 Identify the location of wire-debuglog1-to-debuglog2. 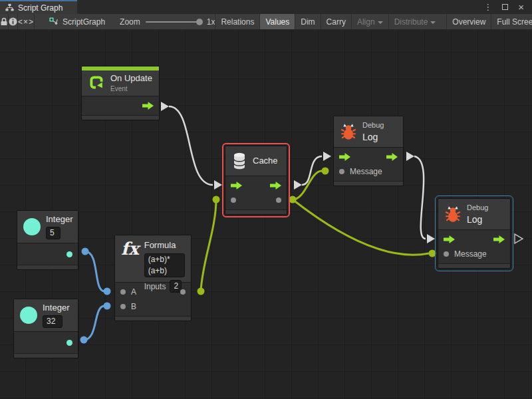
(420, 198).